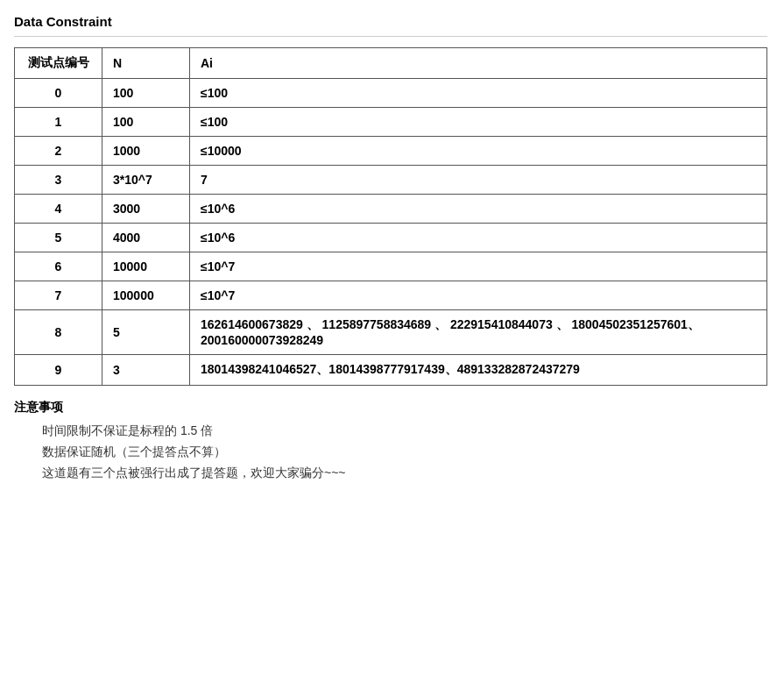 This screenshot has height=682, width=784. I want to click on cell-n: 10000, so click(146, 266).